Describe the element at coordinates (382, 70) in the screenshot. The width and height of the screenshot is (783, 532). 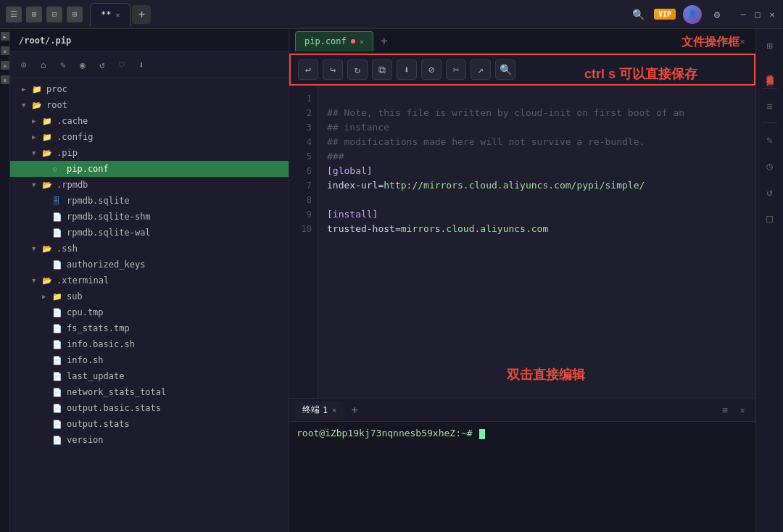
I see `copy-btn: ⧉` at that location.